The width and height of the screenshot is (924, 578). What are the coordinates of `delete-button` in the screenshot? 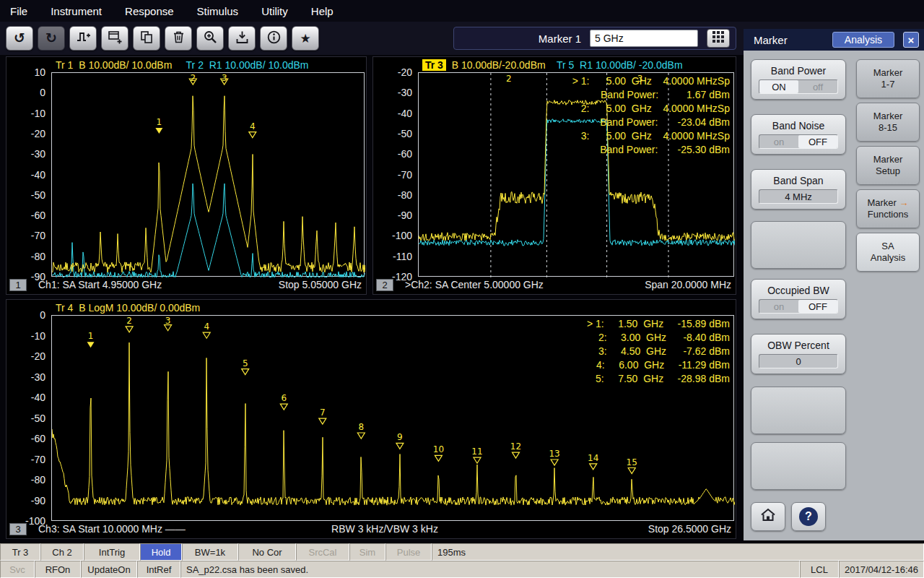 It's located at (178, 38).